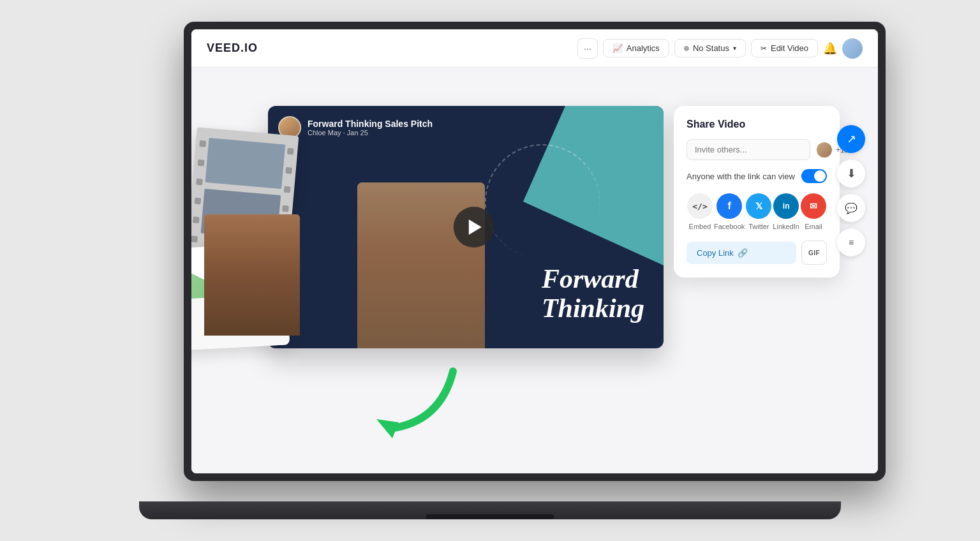 This screenshot has width=980, height=541. What do you see at coordinates (813, 212) in the screenshot?
I see `email-share-item: ✉ Email` at bounding box center [813, 212].